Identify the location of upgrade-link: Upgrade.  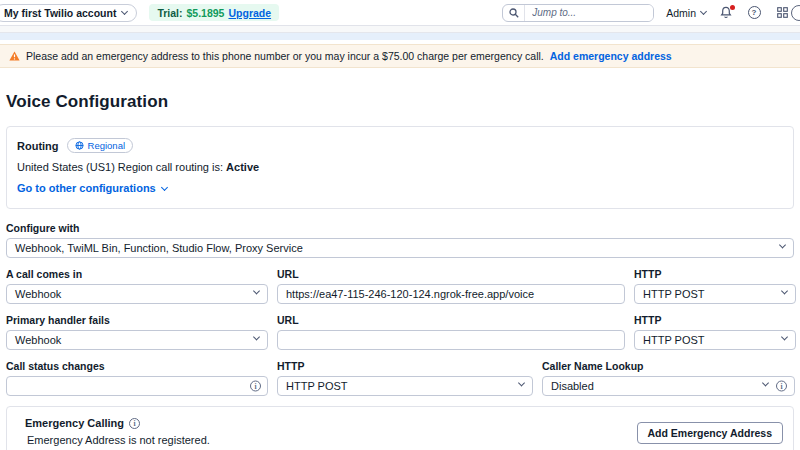
(250, 13).